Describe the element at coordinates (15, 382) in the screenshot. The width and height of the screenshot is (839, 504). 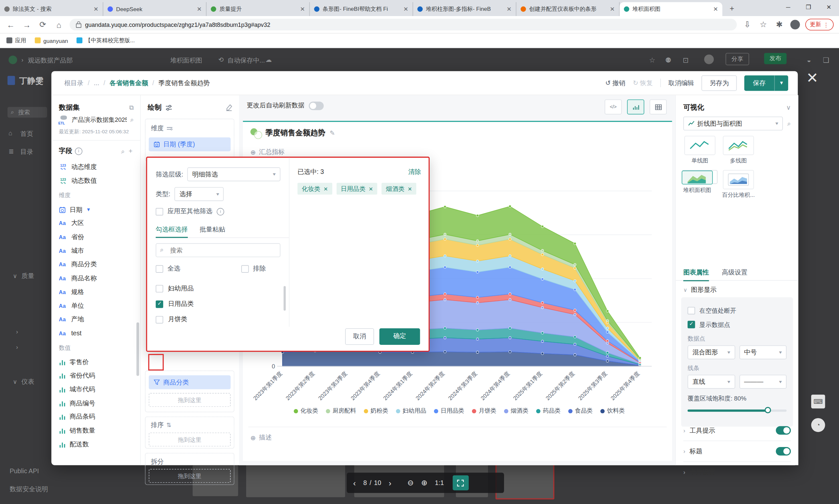
I see `tree-caret: ∨` at that location.